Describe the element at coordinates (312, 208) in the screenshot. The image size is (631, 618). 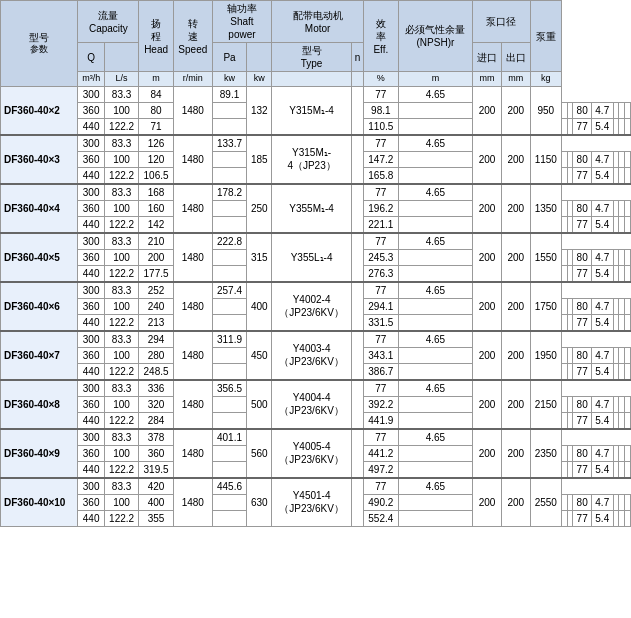
I see `motor-type-cell: Y355M₁-4` at that location.